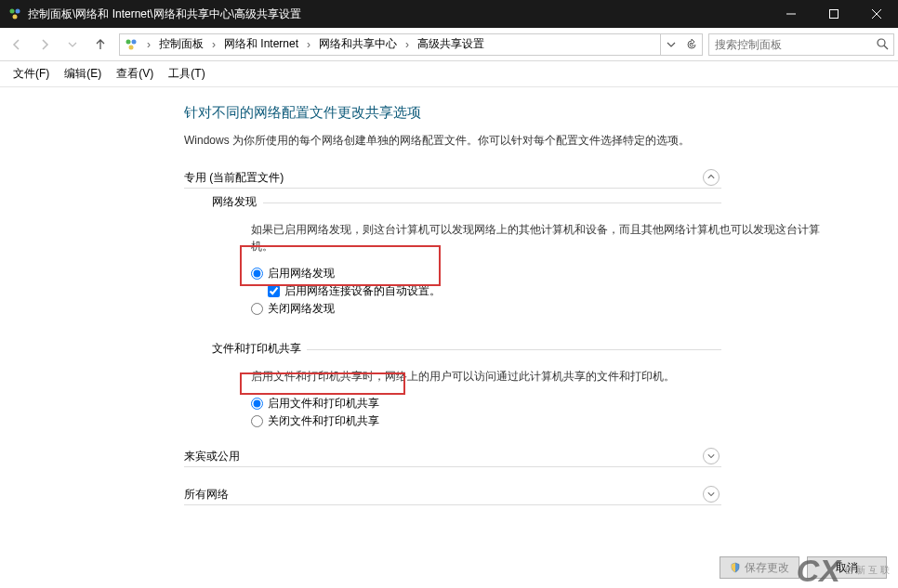 The height and width of the screenshot is (588, 898). What do you see at coordinates (671, 45) in the screenshot?
I see `history-dropdown-icon` at bounding box center [671, 45].